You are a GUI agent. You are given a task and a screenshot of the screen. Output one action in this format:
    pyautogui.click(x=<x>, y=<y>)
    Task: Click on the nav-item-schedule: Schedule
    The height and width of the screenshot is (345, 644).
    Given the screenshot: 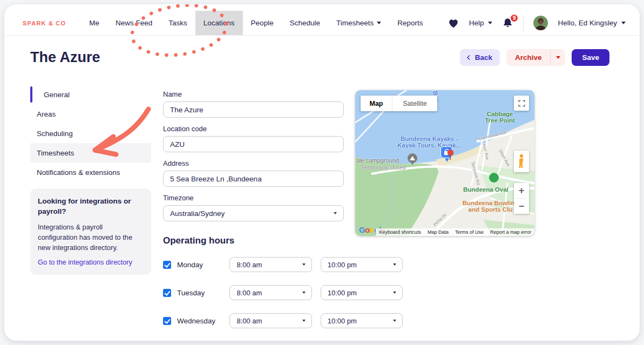 What is the action you would take?
    pyautogui.click(x=305, y=23)
    